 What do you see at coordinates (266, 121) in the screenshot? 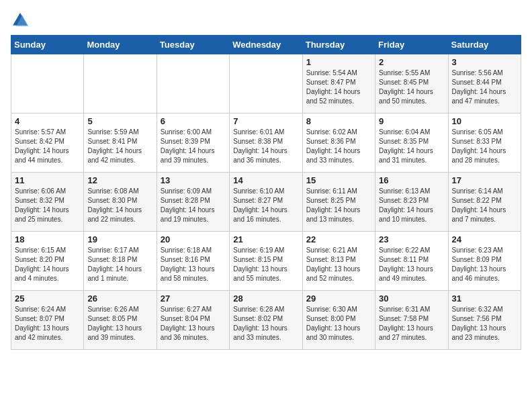
I see `day-number: 7` at bounding box center [266, 121].